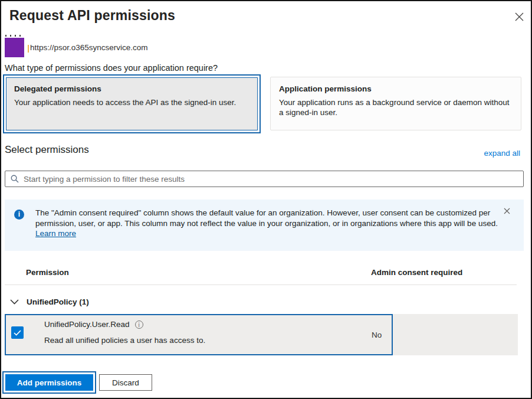 Image resolution: width=532 pixels, height=399 pixels. I want to click on delegated-permissions-card: Delegated permissions Your application n…, so click(132, 104).